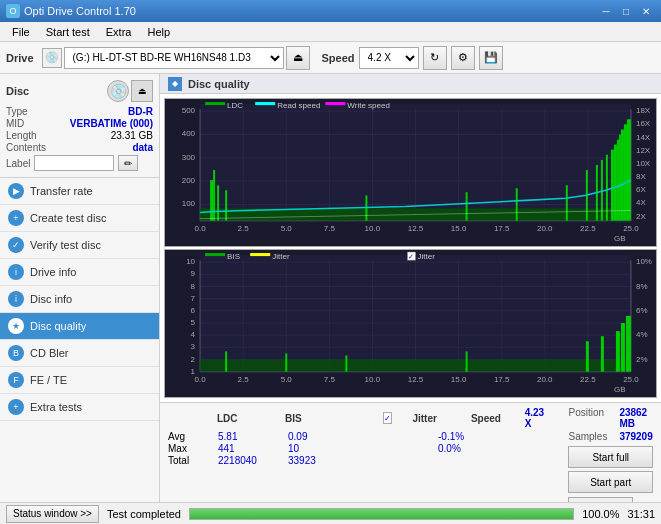 This screenshot has height=524, width=661. Describe the element at coordinates (74, 163) in the screenshot. I see `label-input` at that location.